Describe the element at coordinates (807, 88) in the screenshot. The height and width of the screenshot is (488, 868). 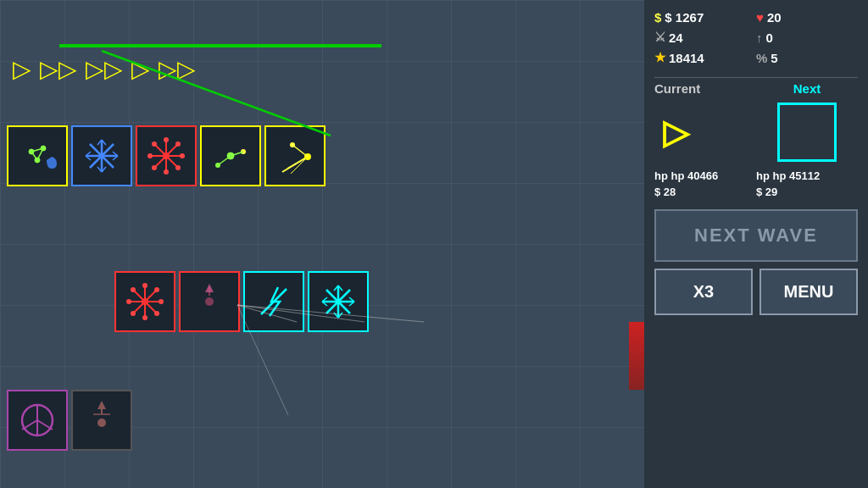
I see `next-label: Next` at that location.